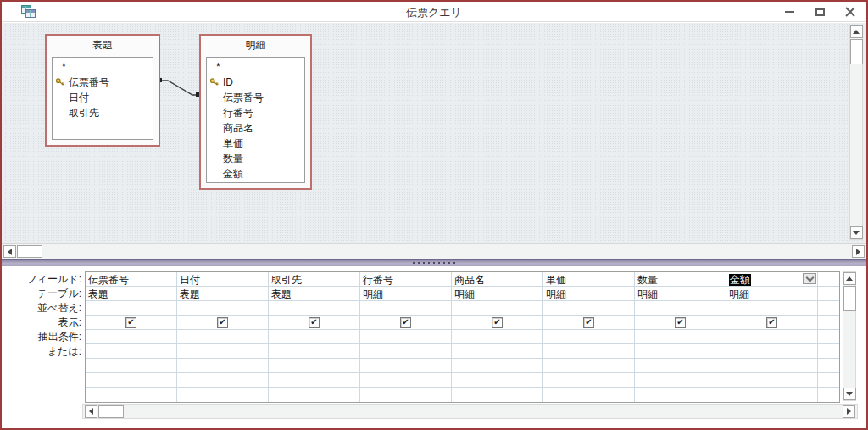 This screenshot has height=430, width=868. What do you see at coordinates (434, 251) in the screenshot?
I see `diagram-horizontal-scrollbar` at bounding box center [434, 251].